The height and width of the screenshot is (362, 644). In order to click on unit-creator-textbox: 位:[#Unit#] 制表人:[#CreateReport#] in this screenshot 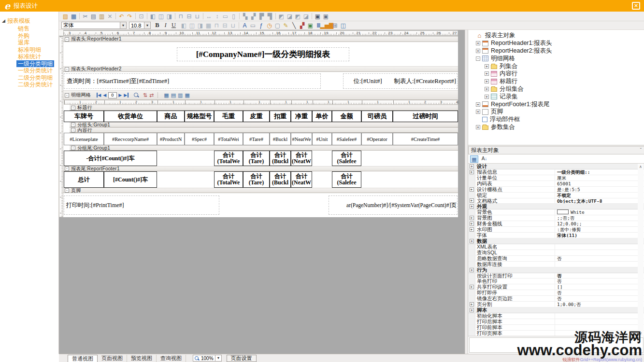, I will do `click(400, 81)`.